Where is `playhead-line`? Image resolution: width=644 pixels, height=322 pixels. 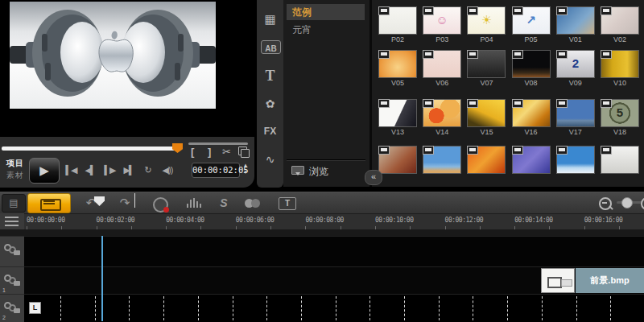
playhead-line is located at coordinates (102, 279).